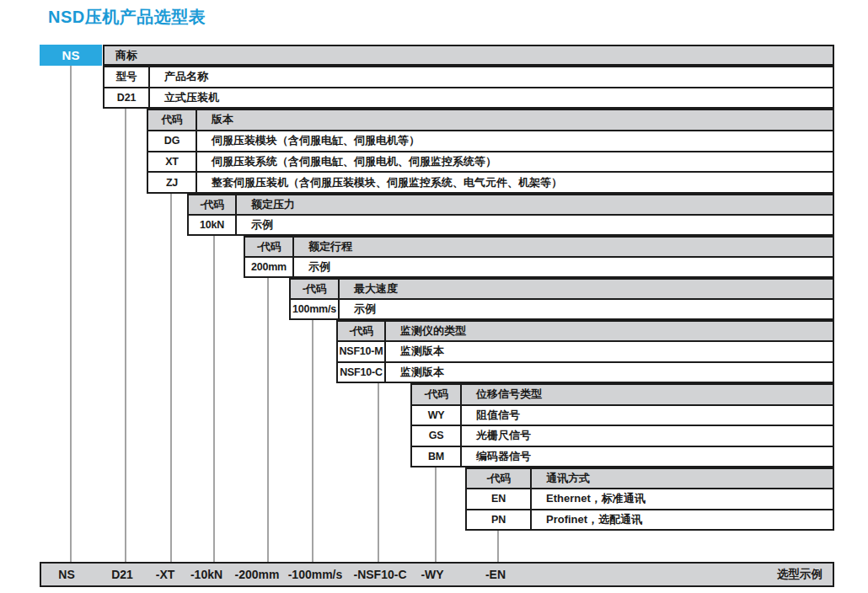  What do you see at coordinates (650, 519) in the screenshot?
I see `table-row: PN Profinet，选配通讯` at bounding box center [650, 519].